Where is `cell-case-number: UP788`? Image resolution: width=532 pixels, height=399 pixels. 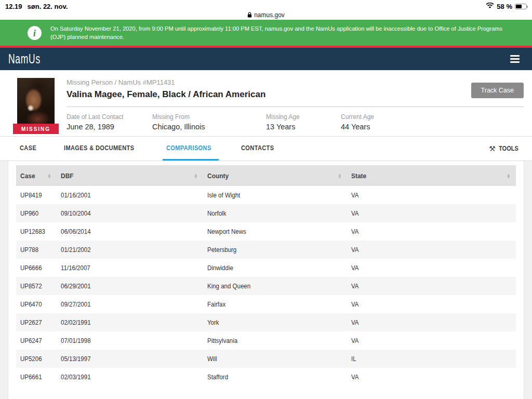 cell-case-number: UP788 is located at coordinates (29, 250).